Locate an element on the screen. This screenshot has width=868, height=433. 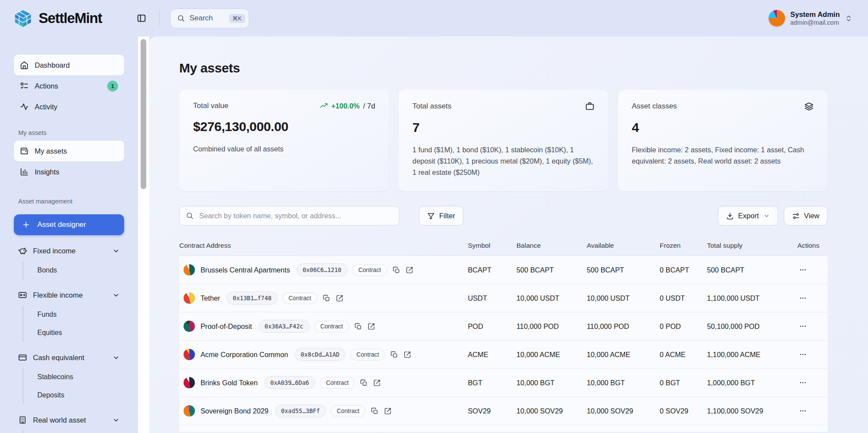
token-search-input is located at coordinates (289, 216).